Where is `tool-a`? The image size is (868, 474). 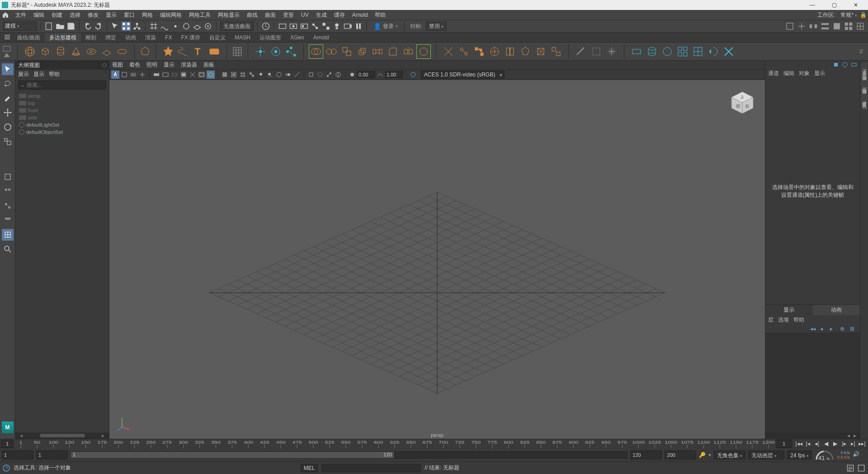 tool-a is located at coordinates (8, 191).